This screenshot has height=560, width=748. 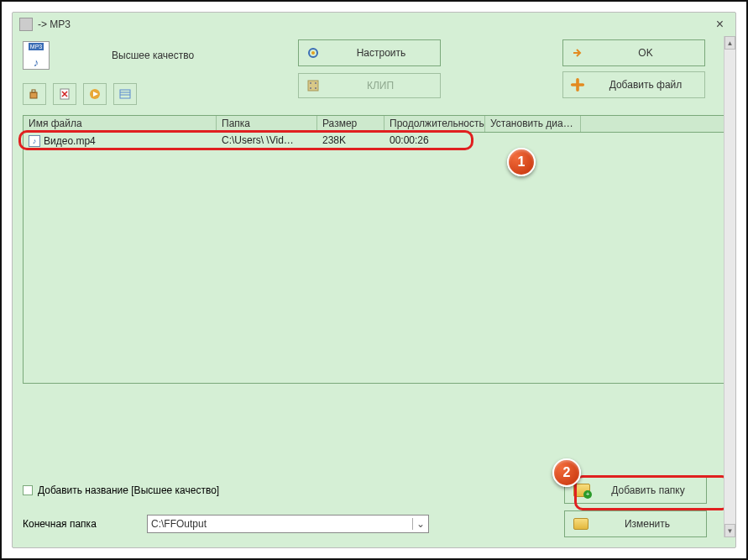 What do you see at coordinates (374, 24) in the screenshot?
I see `titlebar: -> MP3 ×` at bounding box center [374, 24].